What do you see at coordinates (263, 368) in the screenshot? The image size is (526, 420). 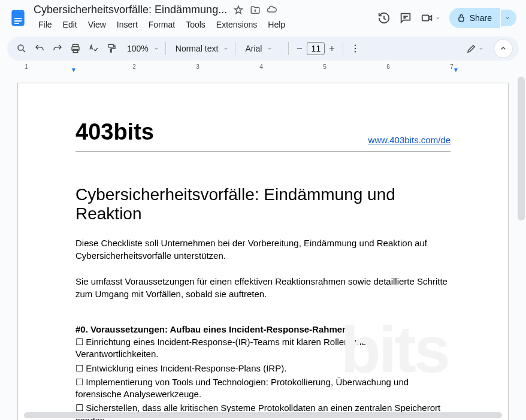 I see `checklist-item: ☐ Entwicklung eines Incident-Response-Pl…` at bounding box center [263, 368].